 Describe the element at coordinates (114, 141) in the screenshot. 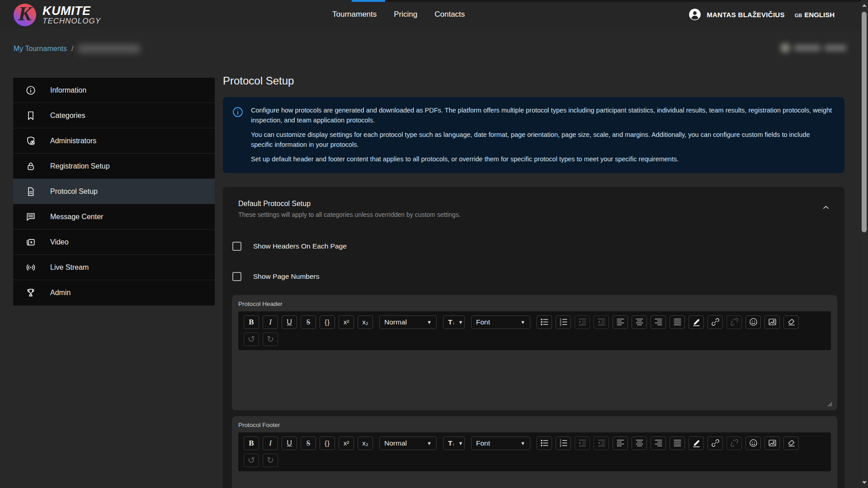

I see `sidebar-item-administrators: Administrators` at that location.